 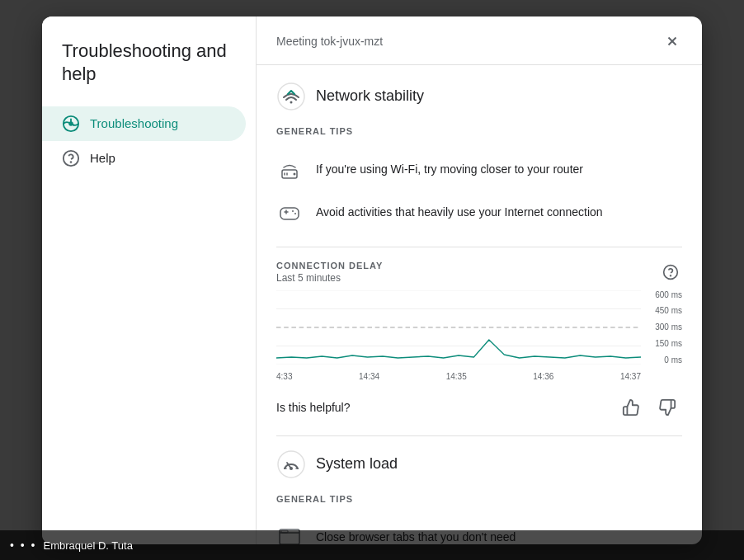 I want to click on connection-delay-subtitle: Last 5 minutes, so click(x=330, y=278).